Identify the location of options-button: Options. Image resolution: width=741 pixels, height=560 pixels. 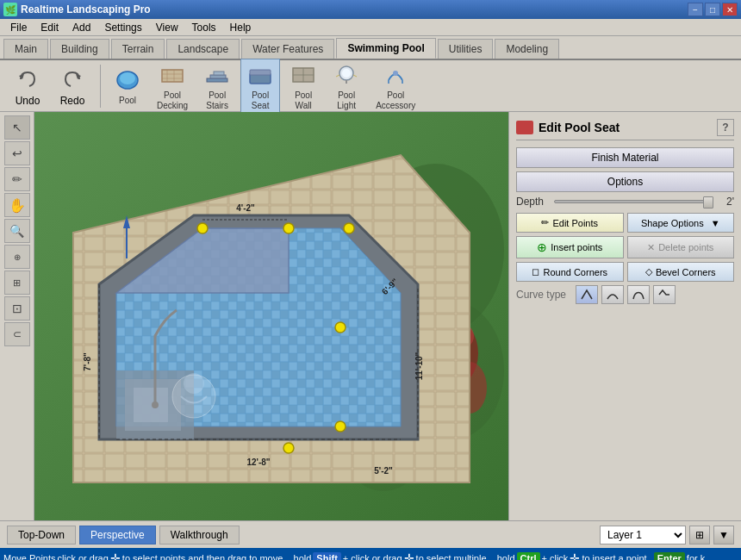
(626, 182).